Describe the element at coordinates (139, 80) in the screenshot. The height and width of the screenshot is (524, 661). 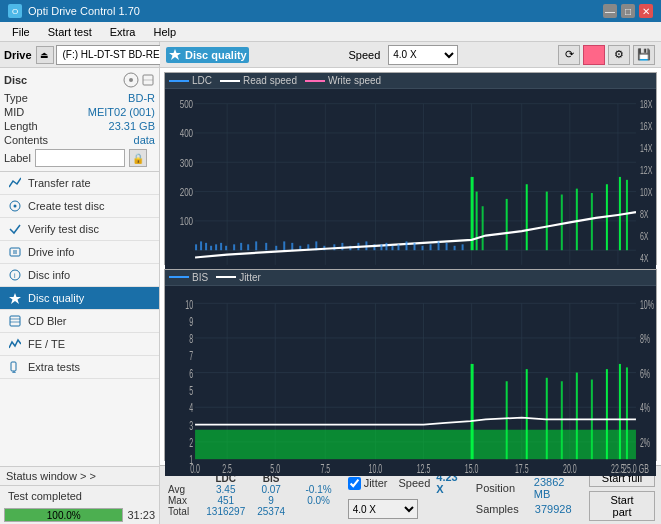
I see `disc-icon` at that location.